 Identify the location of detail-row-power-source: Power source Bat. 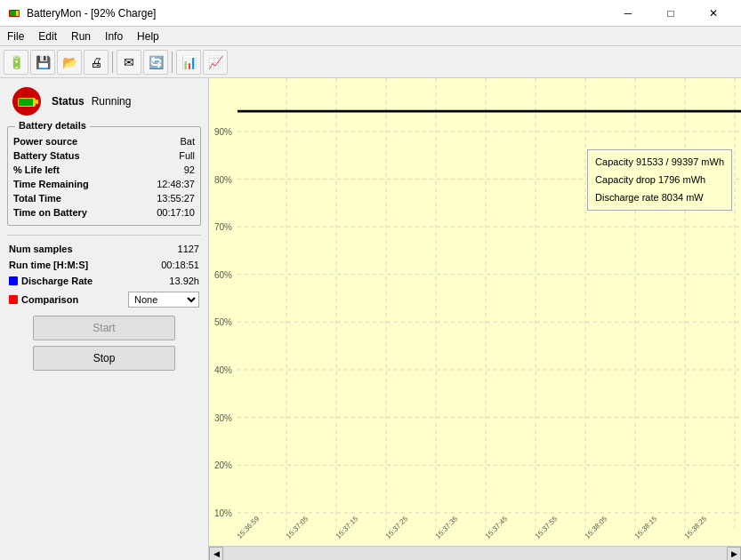
(104, 141).